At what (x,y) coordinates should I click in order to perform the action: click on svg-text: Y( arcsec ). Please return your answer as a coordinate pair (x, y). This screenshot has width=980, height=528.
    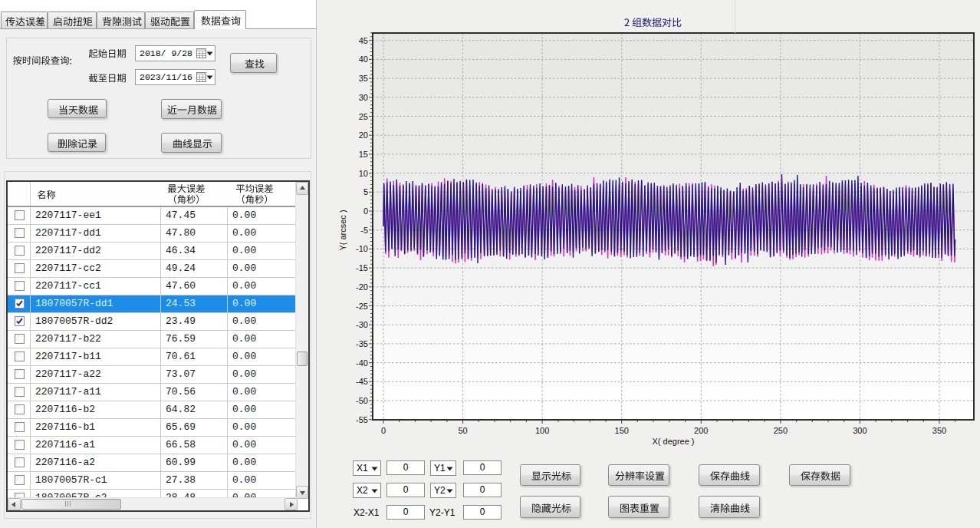
    Looking at the image, I should click on (343, 230).